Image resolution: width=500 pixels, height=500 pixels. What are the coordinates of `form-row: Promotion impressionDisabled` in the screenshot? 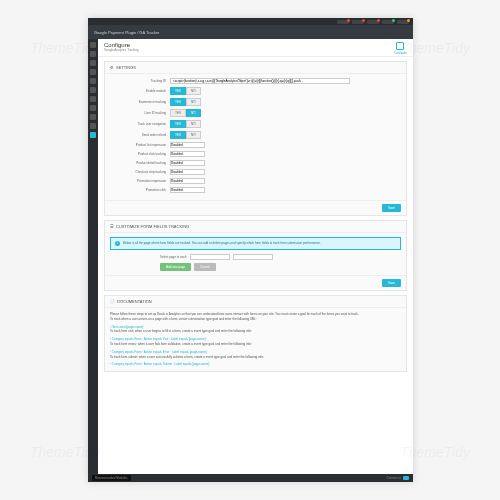 It's located at (256, 181).